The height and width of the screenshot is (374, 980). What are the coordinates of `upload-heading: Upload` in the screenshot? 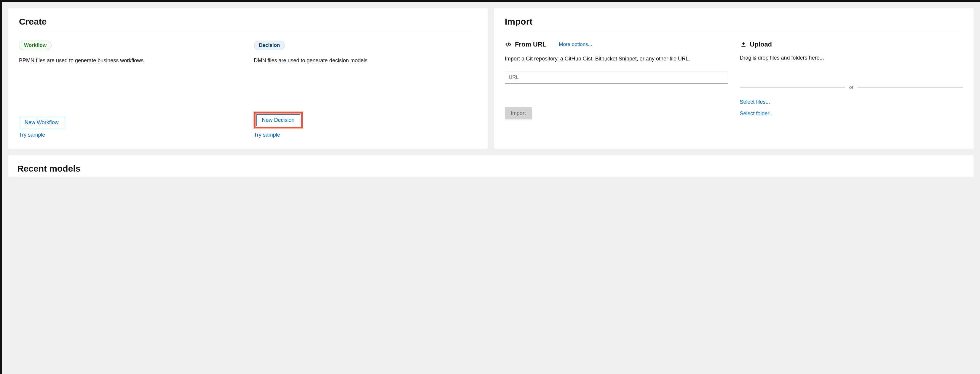 It's located at (756, 45).